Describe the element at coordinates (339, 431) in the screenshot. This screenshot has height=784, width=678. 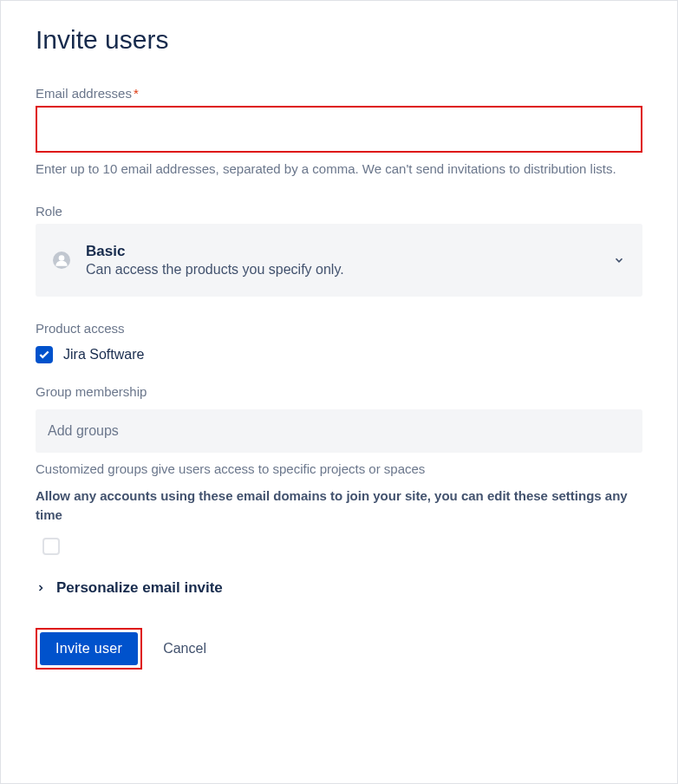
I see `groups-input` at that location.